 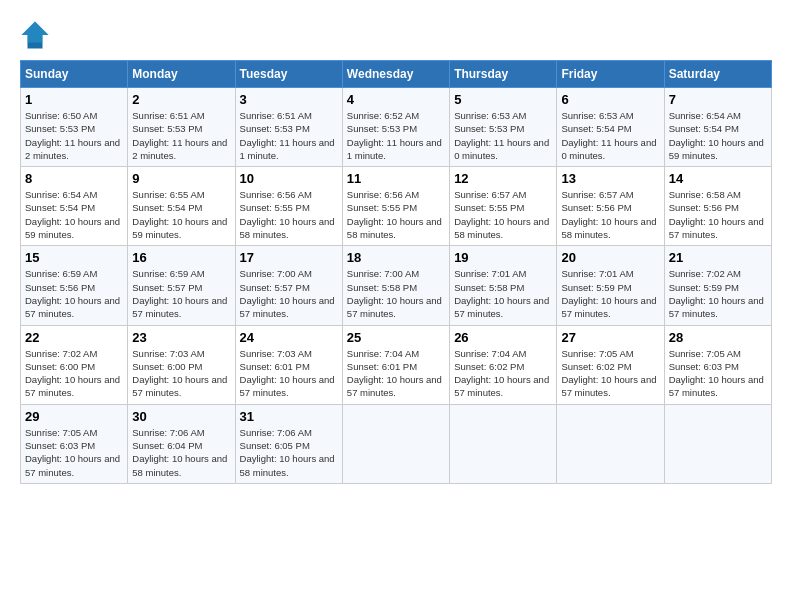 What do you see at coordinates (181, 100) in the screenshot?
I see `day-number: 2` at bounding box center [181, 100].